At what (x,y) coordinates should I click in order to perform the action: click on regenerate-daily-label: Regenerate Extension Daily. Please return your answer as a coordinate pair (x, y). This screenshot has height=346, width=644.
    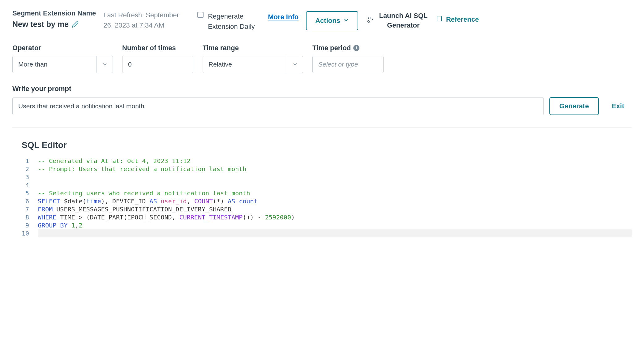
    Looking at the image, I should click on (234, 21).